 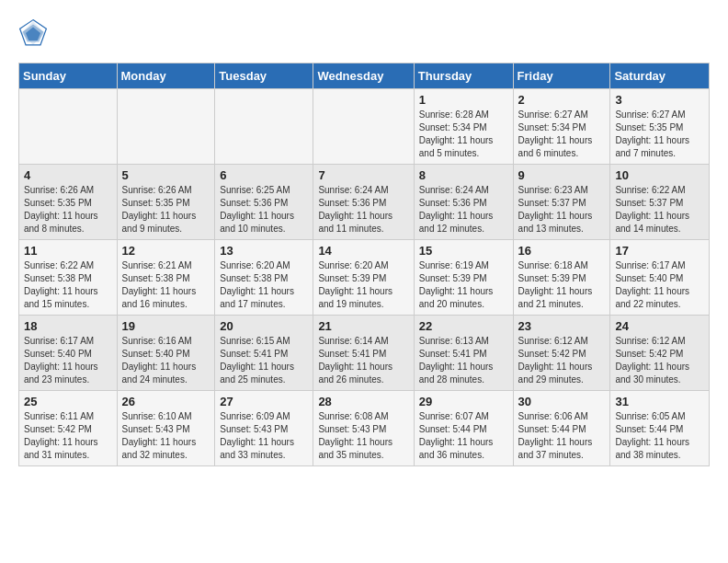 I want to click on day-number: 22, so click(x=463, y=326).